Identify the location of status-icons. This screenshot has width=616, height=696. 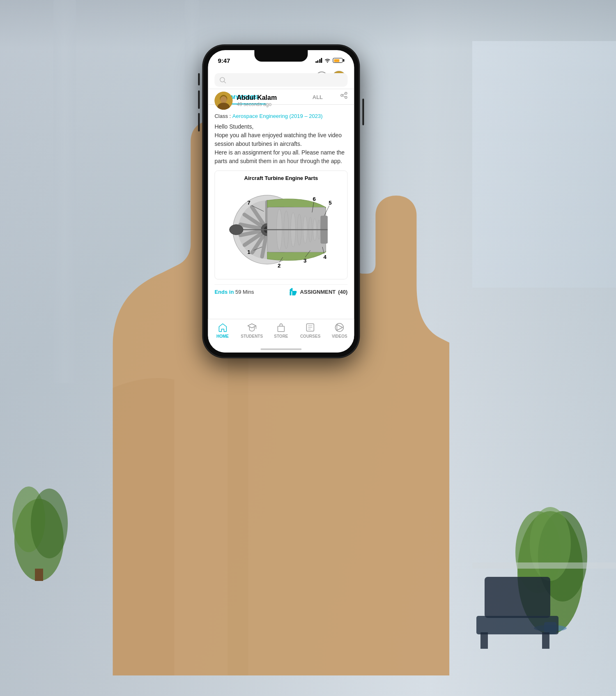
(330, 60).